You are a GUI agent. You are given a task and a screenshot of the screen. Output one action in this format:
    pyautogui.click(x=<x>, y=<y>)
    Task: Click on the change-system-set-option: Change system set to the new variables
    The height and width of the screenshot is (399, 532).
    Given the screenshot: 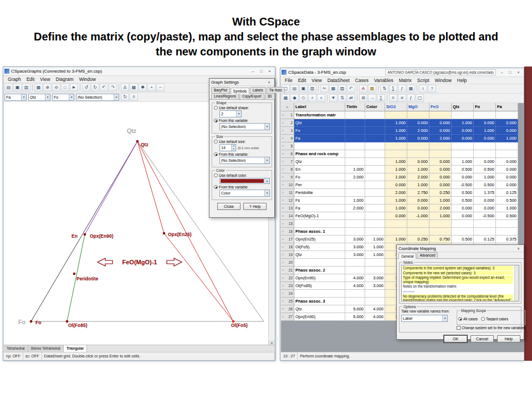 What is the action you would take?
    pyautogui.click(x=491, y=328)
    